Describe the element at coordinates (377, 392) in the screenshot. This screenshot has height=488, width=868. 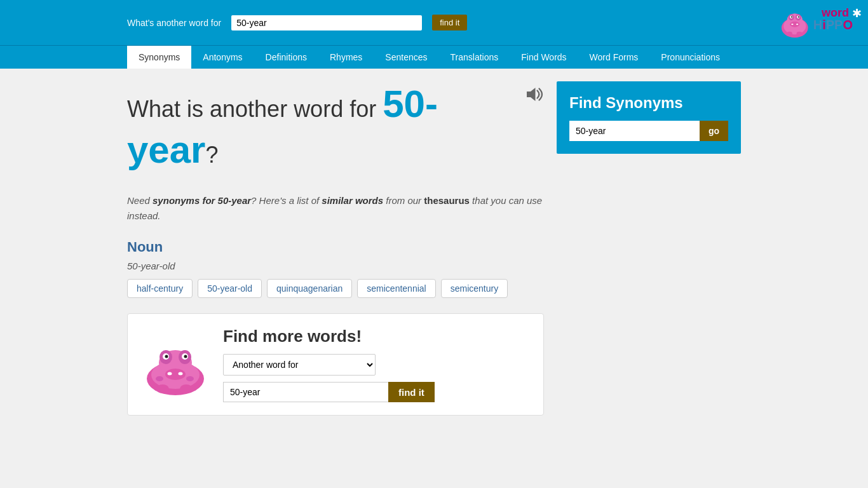
I see `find-more-row: find it` at that location.